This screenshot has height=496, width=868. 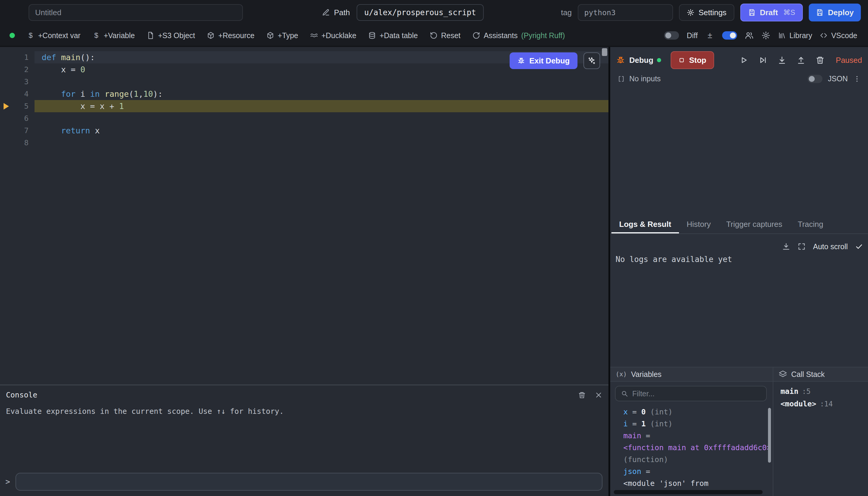 What do you see at coordinates (695, 424) in the screenshot?
I see `variable-entry: i = 1 (int)` at bounding box center [695, 424].